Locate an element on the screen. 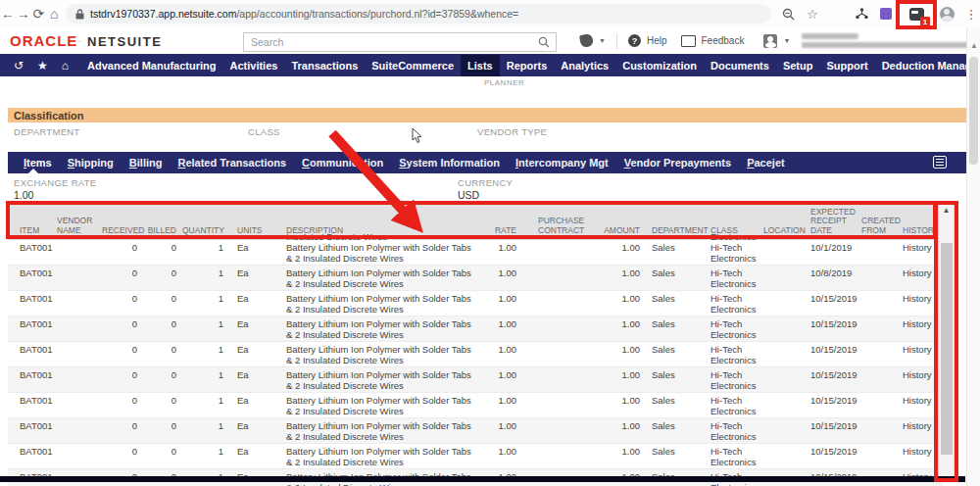 The width and height of the screenshot is (980, 486). browser-menu-icon: ⋮ is located at coordinates (971, 14).